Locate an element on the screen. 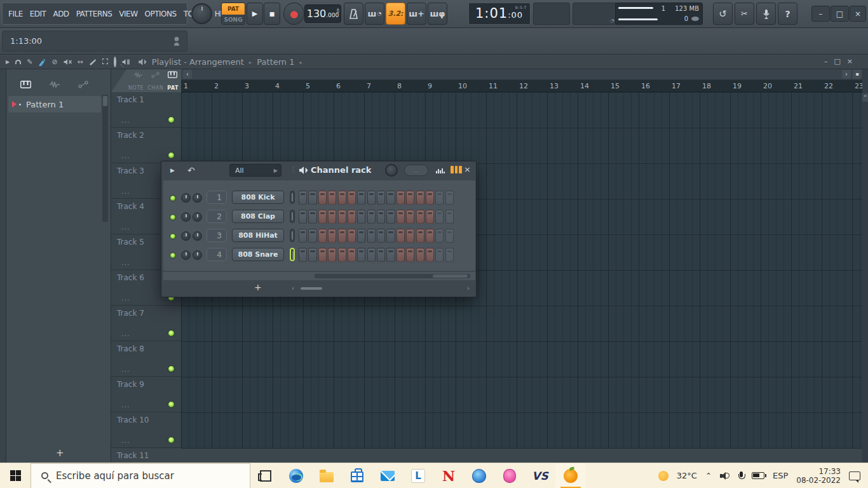 This screenshot has width=868, height=488. app-minimize-button: – is located at coordinates (821, 14).